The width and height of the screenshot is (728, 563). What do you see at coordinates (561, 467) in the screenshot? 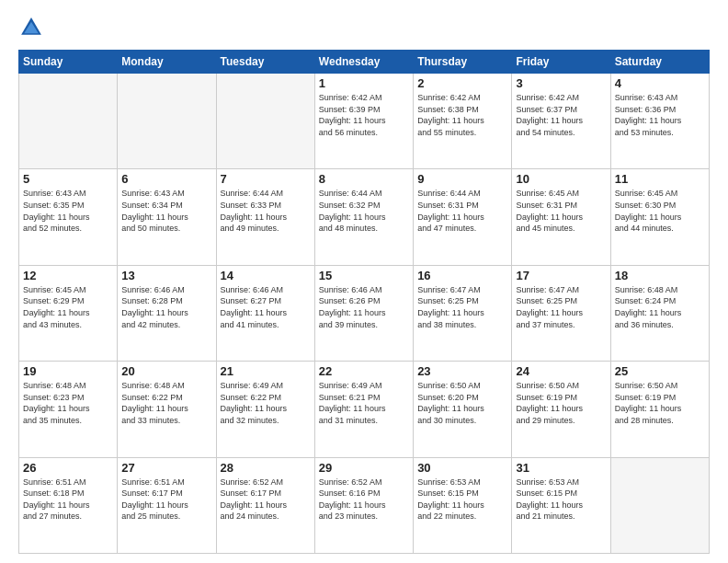
I see `day-number: 31` at bounding box center [561, 467].